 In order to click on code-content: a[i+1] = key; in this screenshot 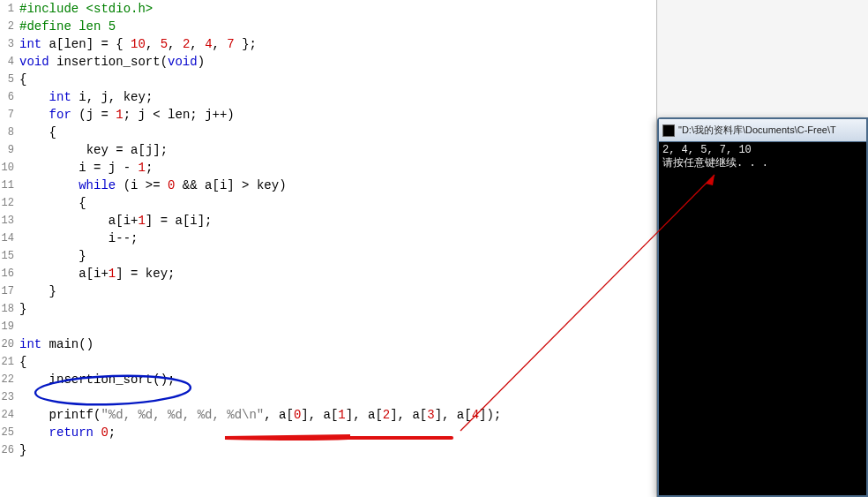, I will do `click(95, 274)`.